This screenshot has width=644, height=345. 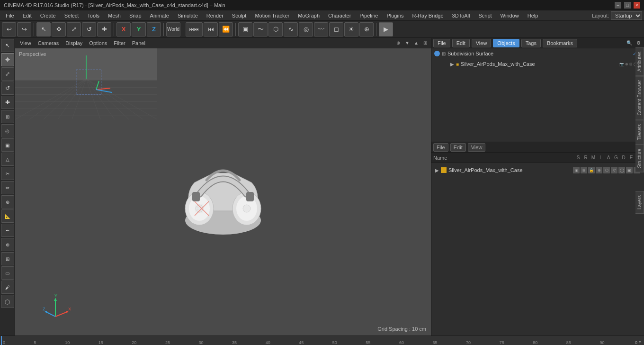 What do you see at coordinates (428, 16) in the screenshot?
I see `menu-vray: R-Ray Bridge` at bounding box center [428, 16].